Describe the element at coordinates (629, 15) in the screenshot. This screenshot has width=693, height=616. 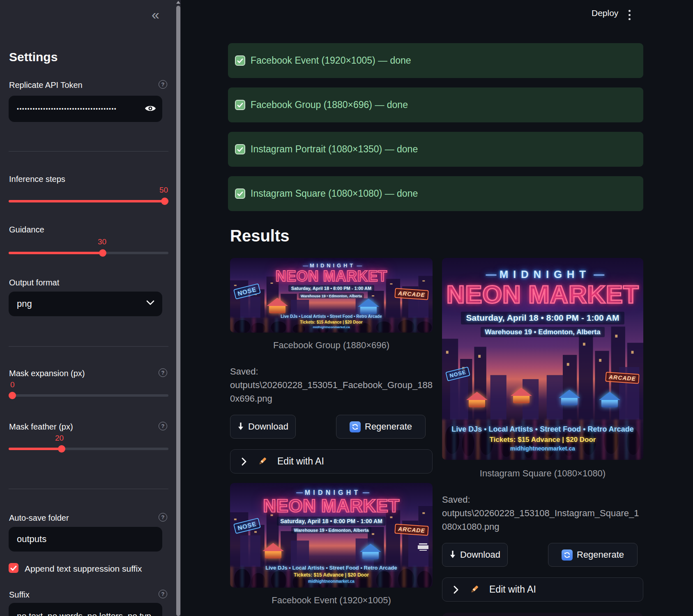
I see `kebab-menu-icon` at that location.